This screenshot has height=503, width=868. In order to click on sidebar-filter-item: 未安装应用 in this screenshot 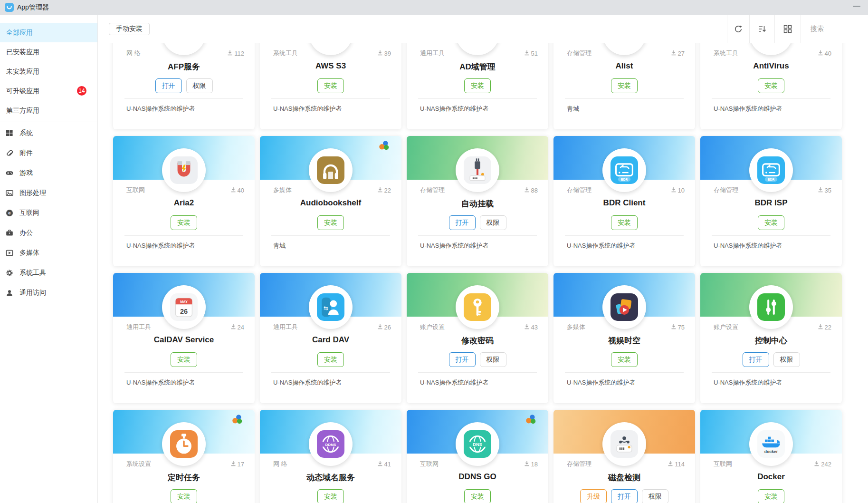, I will do `click(48, 71)`.